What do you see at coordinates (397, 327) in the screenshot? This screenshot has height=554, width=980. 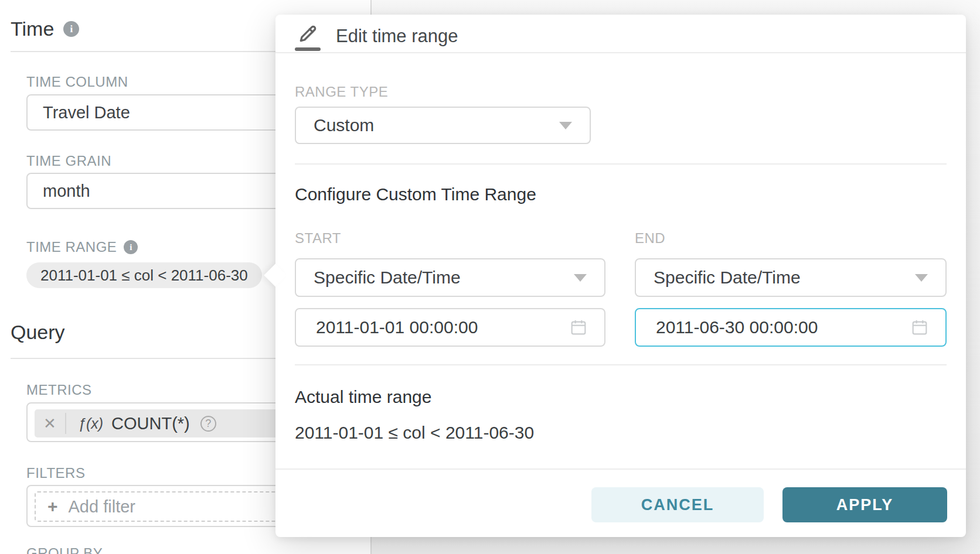 I see `start-datetime-value: 2011-01-01 00:00:00` at bounding box center [397, 327].